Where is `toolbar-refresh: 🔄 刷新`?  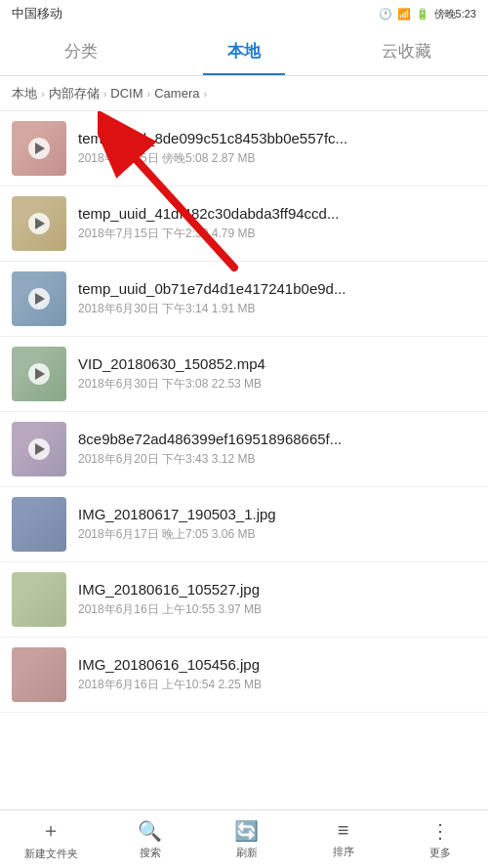 toolbar-refresh: 🔄 刷新 is located at coordinates (247, 840).